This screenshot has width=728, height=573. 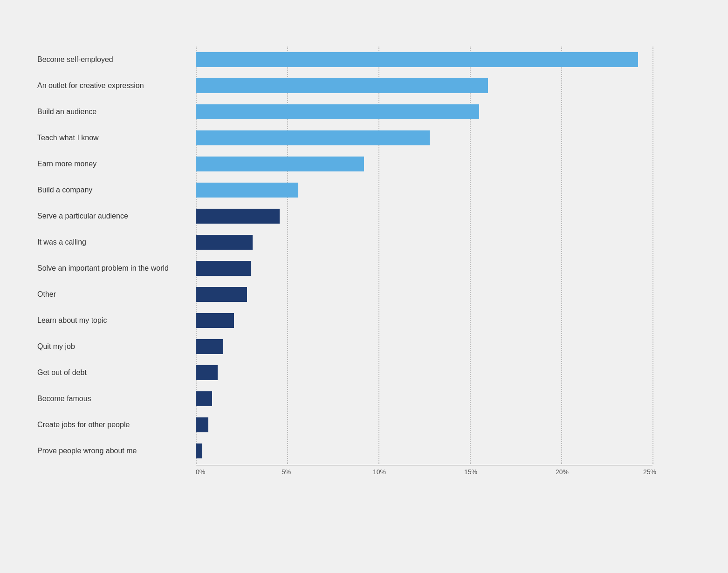 I want to click on bar-label: Become self-employed, so click(x=117, y=60).